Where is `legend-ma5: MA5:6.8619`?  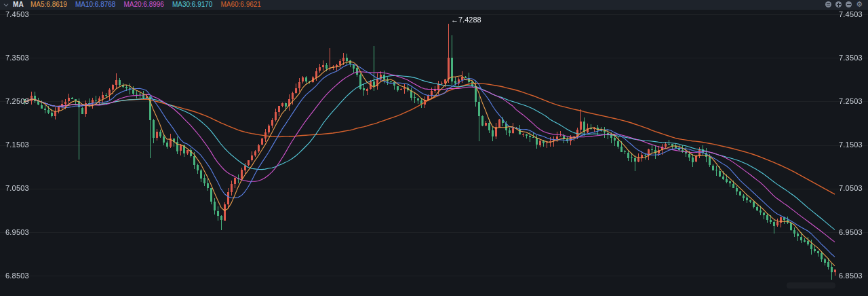 legend-ma5: MA5:6.8619 is located at coordinates (49, 4).